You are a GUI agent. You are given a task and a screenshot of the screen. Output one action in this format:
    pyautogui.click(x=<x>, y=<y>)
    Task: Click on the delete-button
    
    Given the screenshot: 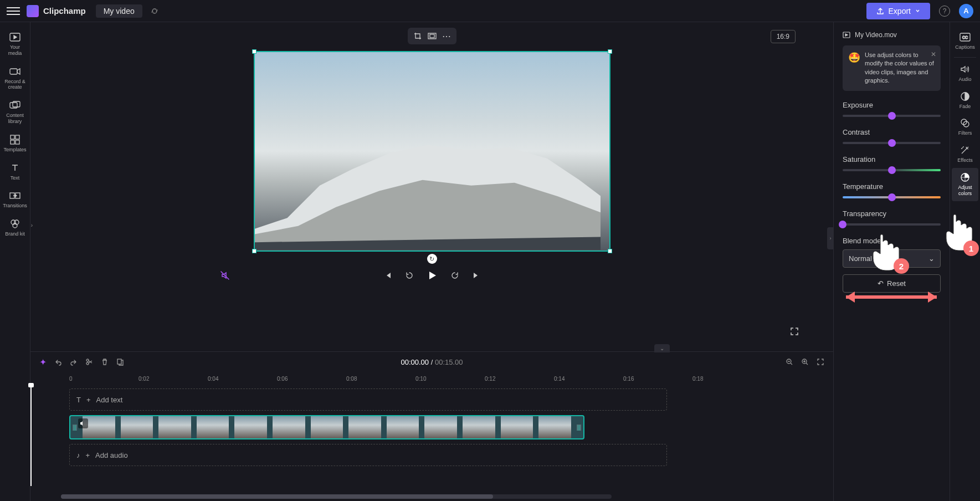 What is the action you would take?
    pyautogui.click(x=105, y=362)
    